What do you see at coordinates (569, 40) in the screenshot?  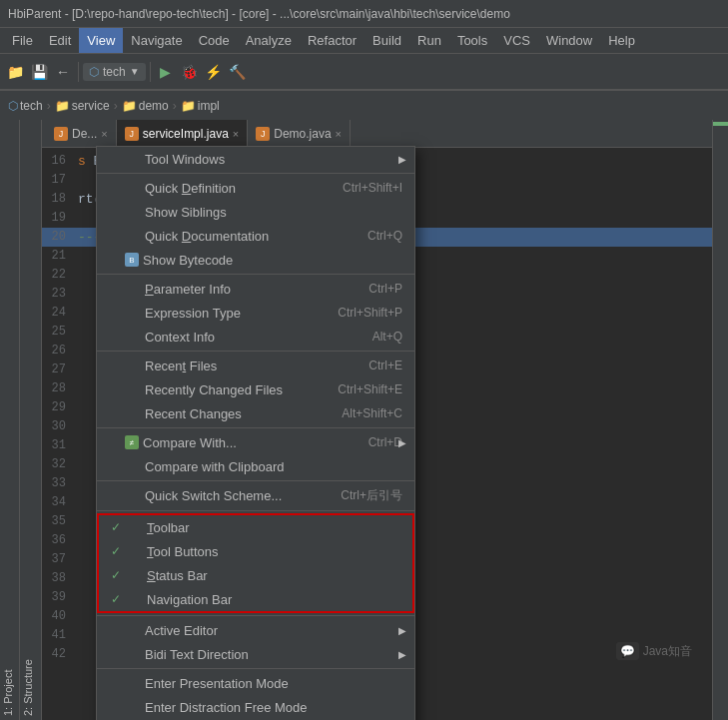 I see `menu-window: Window` at bounding box center [569, 40].